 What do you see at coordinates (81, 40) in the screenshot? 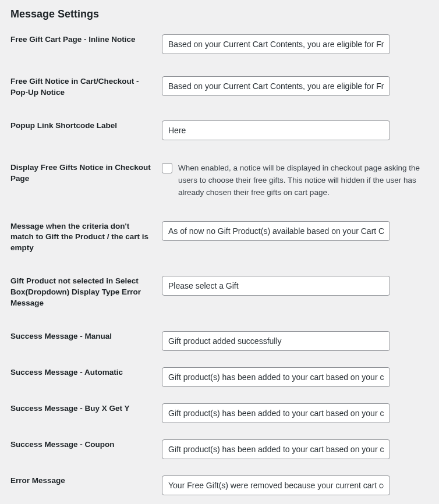
I see `label-inline-notice: Free Gift Cart Page - Inline Notice` at bounding box center [81, 40].